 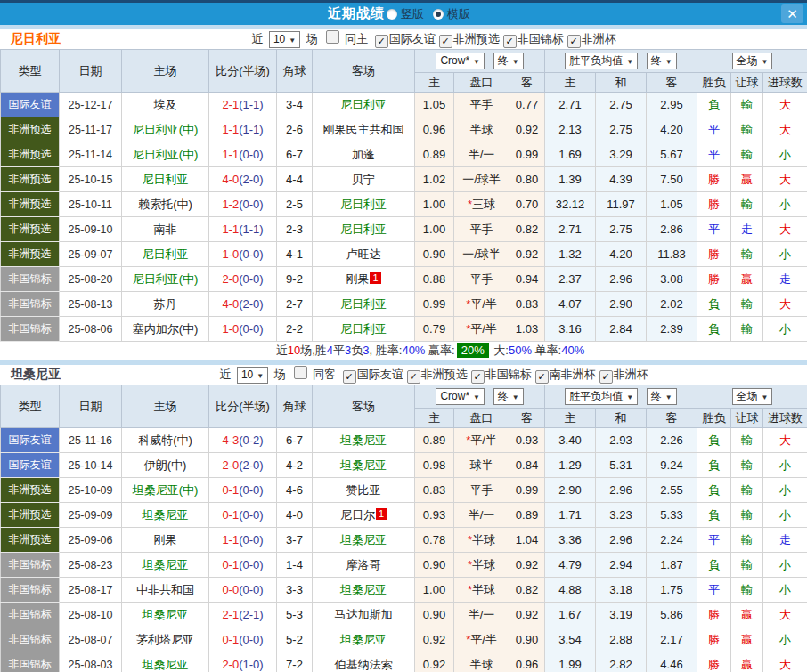 I want to click on radio-vertical-layout: 竖版, so click(x=405, y=14).